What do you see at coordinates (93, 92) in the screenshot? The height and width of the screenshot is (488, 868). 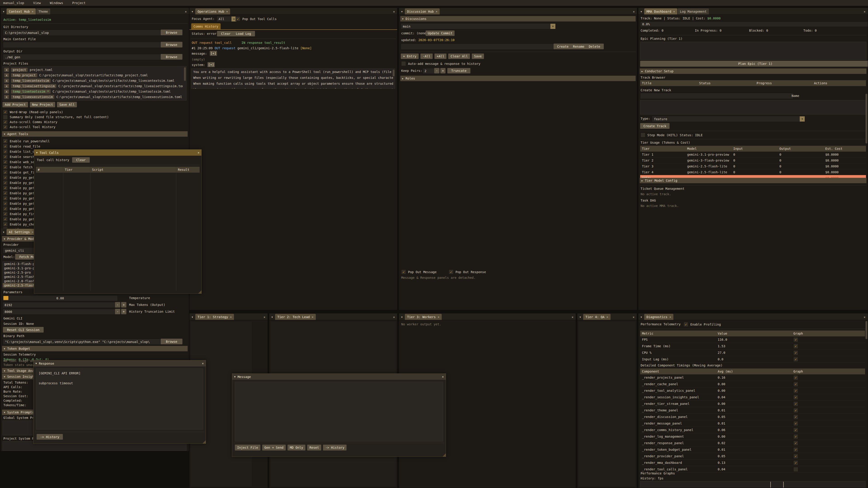 I see `project-file-row: x temp_livetoolssim * C:\projects\manual…` at bounding box center [93, 92].